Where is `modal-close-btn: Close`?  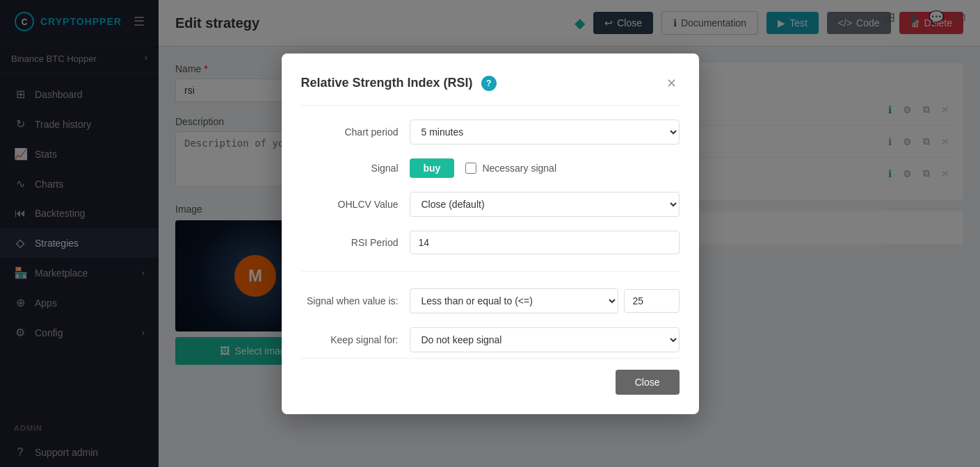
modal-close-btn: Close is located at coordinates (648, 382).